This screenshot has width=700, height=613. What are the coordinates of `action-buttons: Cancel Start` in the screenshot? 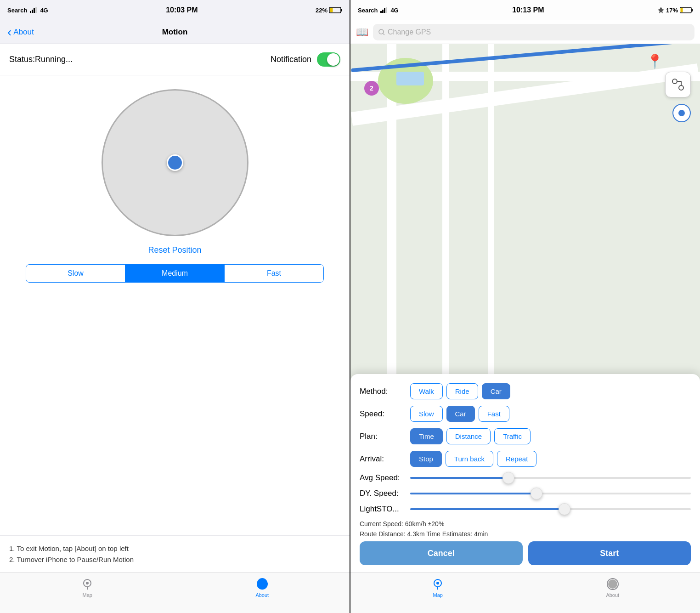 It's located at (525, 553).